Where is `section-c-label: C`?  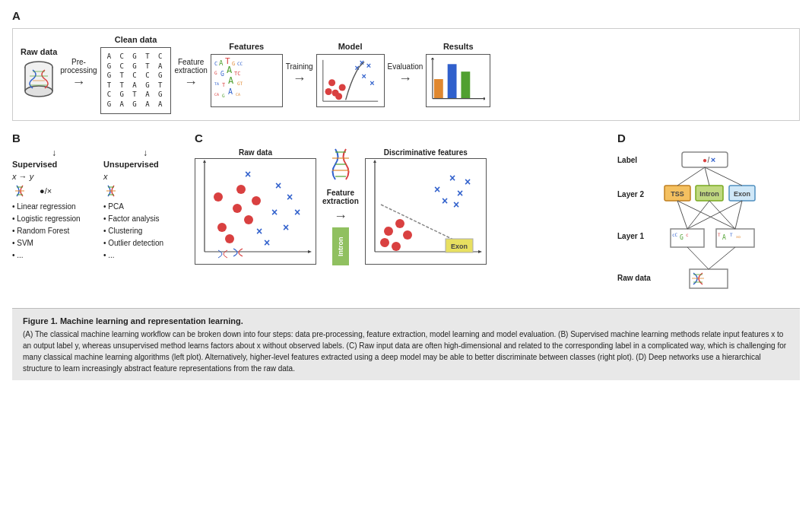 section-c-label: C is located at coordinates (199, 138).